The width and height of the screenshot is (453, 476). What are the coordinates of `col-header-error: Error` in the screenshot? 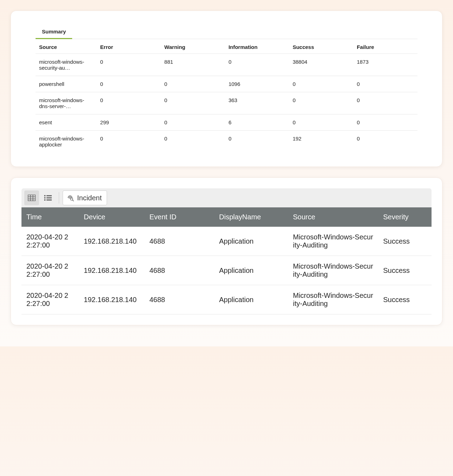 It's located at (129, 46).